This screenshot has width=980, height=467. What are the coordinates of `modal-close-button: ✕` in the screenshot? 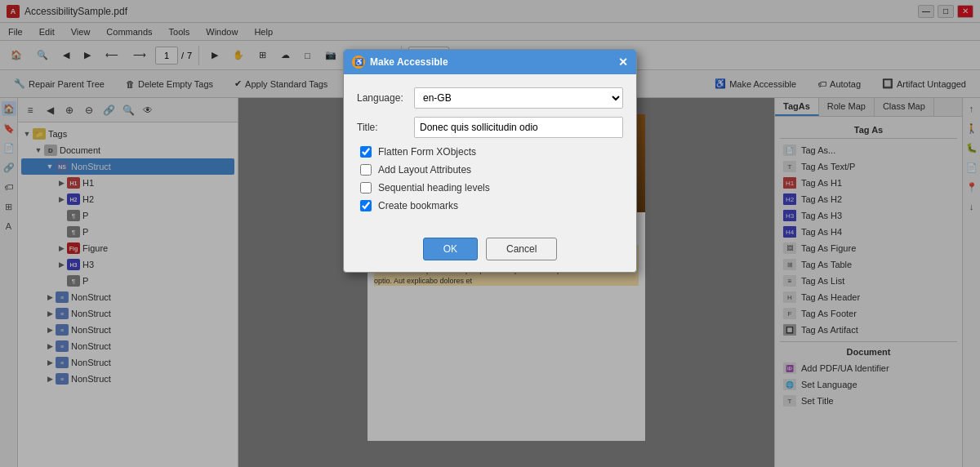 It's located at (623, 62).